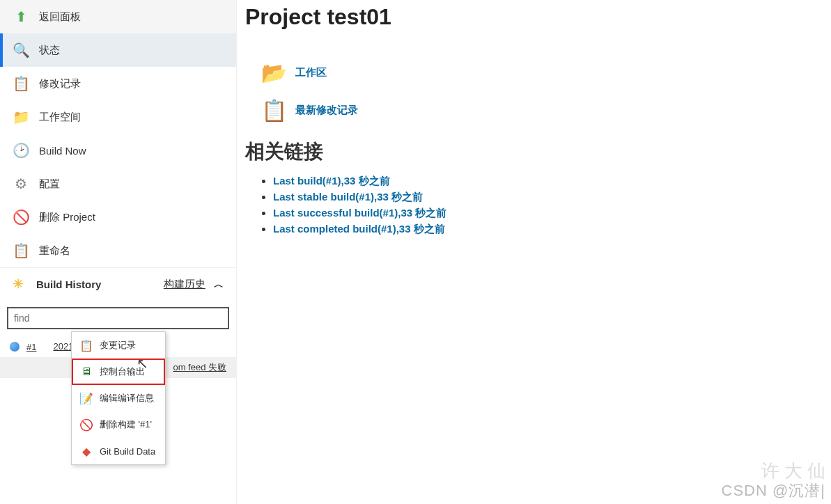 The width and height of the screenshot is (831, 504). Describe the element at coordinates (31, 347) in the screenshot. I see `build-number: #1` at that location.